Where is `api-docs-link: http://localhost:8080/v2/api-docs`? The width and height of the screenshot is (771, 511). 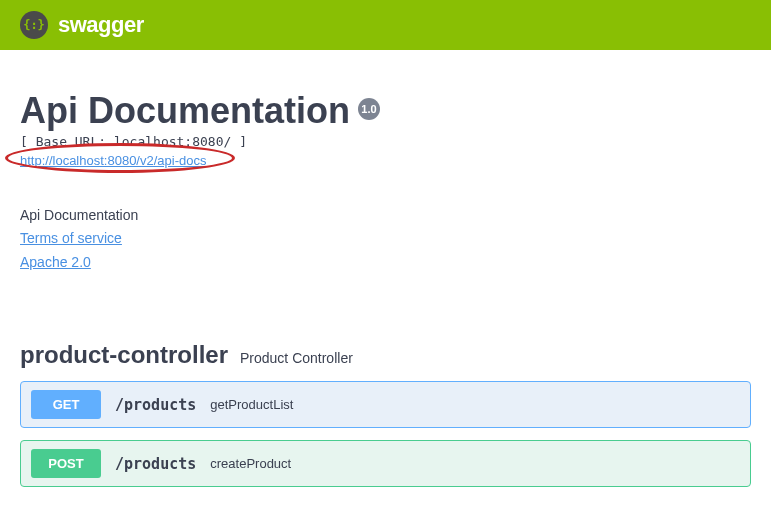 api-docs-link: http://localhost:8080/v2/api-docs is located at coordinates (113, 160).